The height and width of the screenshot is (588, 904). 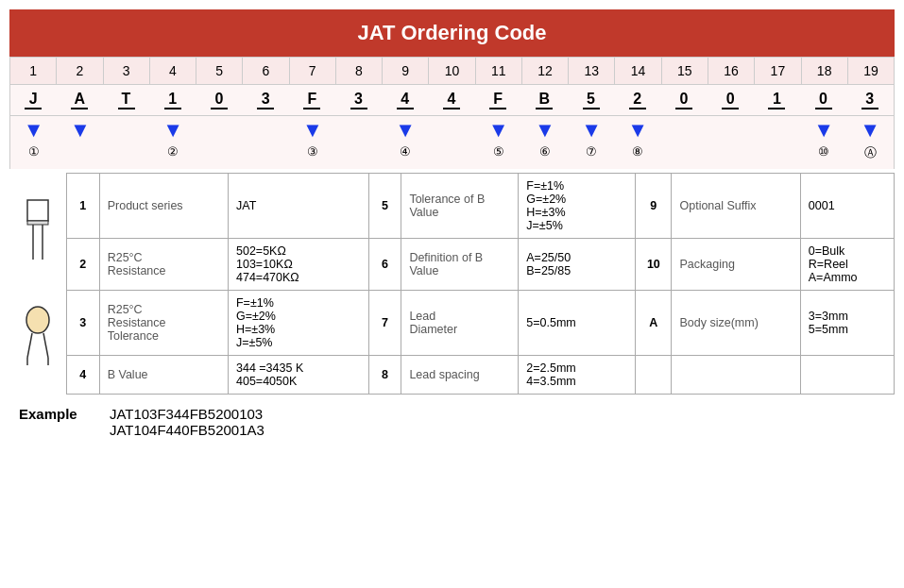 I want to click on number-cell: 6, so click(x=266, y=71).